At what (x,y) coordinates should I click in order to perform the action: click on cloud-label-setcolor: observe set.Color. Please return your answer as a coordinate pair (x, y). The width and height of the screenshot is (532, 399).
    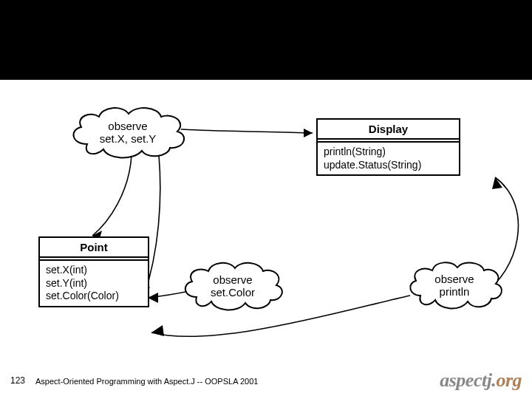
    Looking at the image, I should click on (233, 286).